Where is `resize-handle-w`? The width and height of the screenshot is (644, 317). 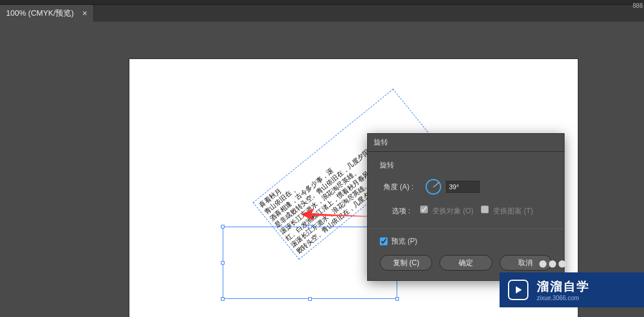
resize-handle-w is located at coordinates (223, 263).